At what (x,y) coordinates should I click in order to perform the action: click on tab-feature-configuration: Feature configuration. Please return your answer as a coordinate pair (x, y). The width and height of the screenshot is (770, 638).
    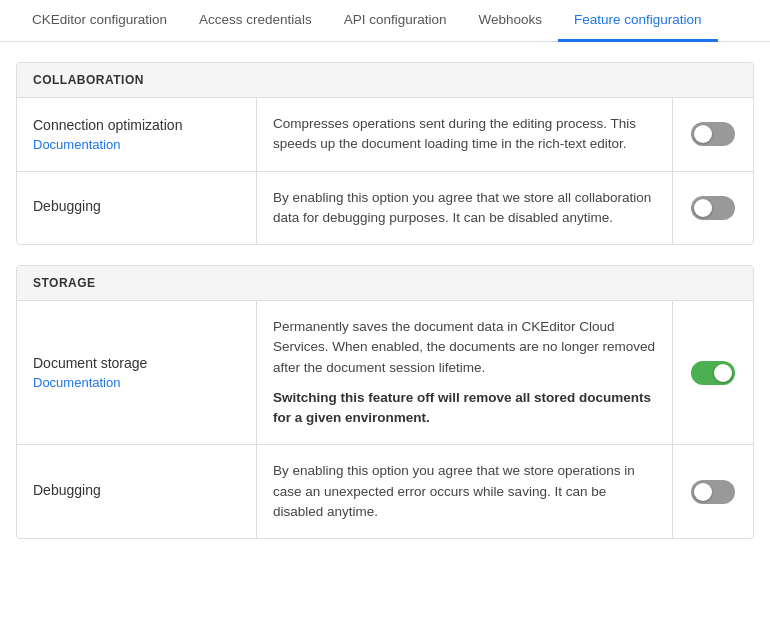
    Looking at the image, I should click on (638, 21).